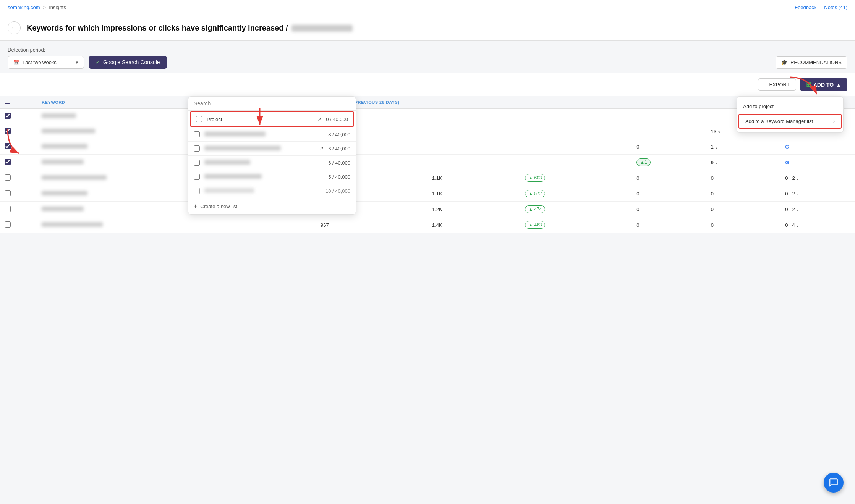  Describe the element at coordinates (428, 209) in the screenshot. I see `table-row: 709 1.2K ▲ 474 0 0 0 2 ∨` at that location.